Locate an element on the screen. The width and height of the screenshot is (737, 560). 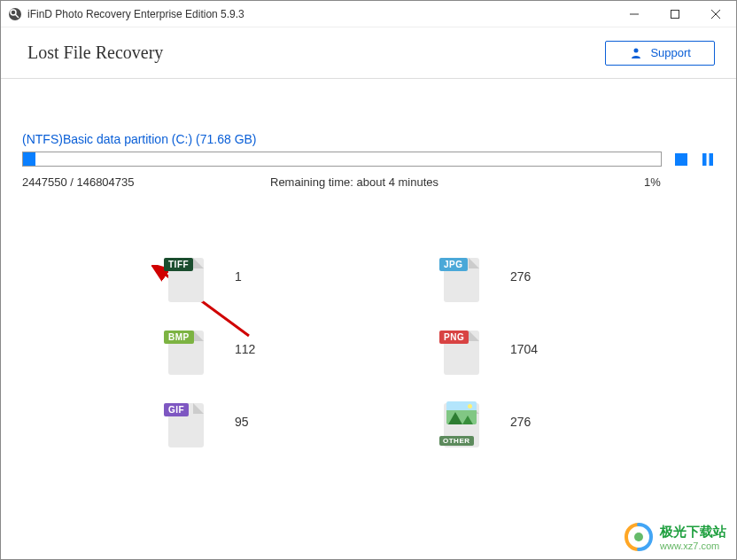
watermark-url: www.xz7.com is located at coordinates (693, 546).